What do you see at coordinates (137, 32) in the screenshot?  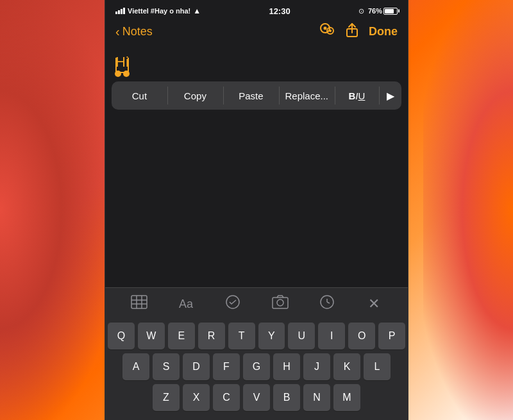 I see `back-label: Notes` at bounding box center [137, 32].